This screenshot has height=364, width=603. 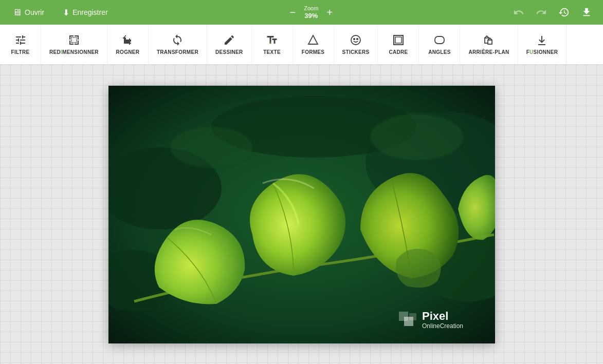 What do you see at coordinates (272, 44) in the screenshot?
I see `tool-texte: TEXTE` at bounding box center [272, 44].